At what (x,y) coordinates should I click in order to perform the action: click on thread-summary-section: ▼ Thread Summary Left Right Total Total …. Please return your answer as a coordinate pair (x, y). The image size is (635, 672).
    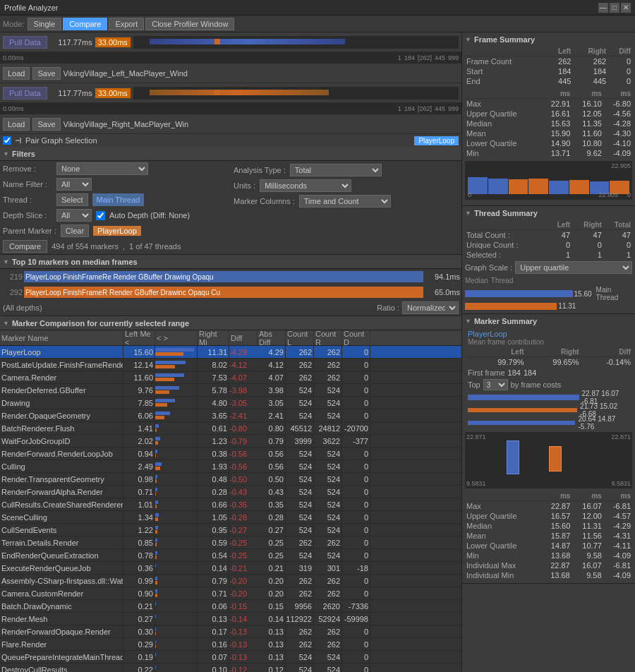
    Looking at the image, I should click on (549, 260).